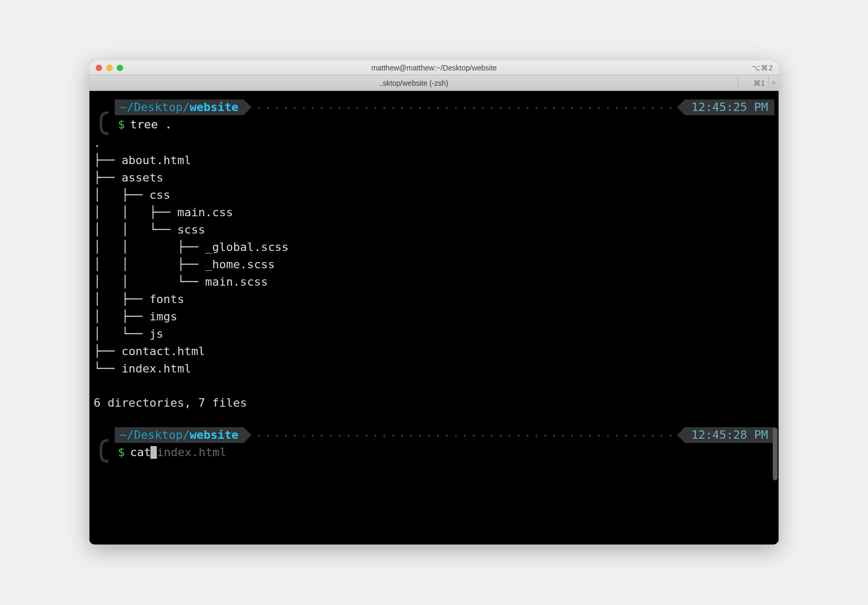 The width and height of the screenshot is (868, 605). What do you see at coordinates (149, 229) in the screenshot?
I see `tree-line: │ │ └── scss` at bounding box center [149, 229].